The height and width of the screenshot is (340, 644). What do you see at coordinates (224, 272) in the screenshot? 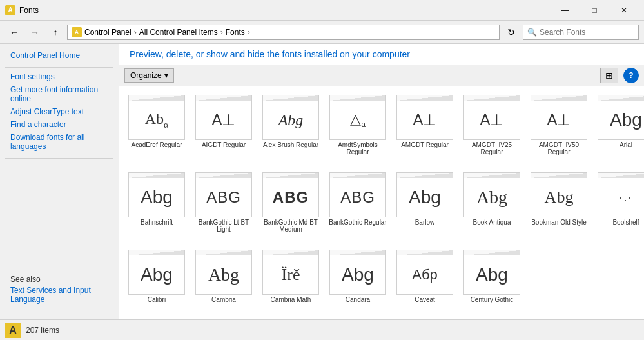
I see `font-icon-cambria: Abg` at bounding box center [224, 272].